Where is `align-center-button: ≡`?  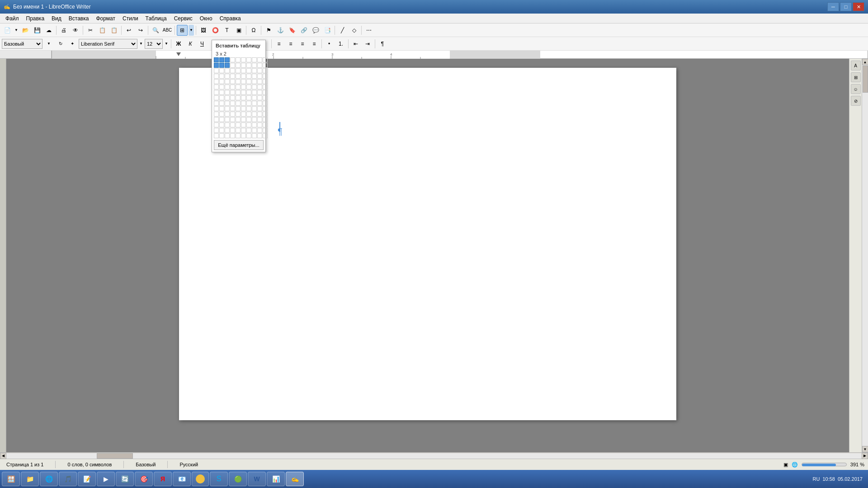
align-center-button: ≡ is located at coordinates (291, 44).